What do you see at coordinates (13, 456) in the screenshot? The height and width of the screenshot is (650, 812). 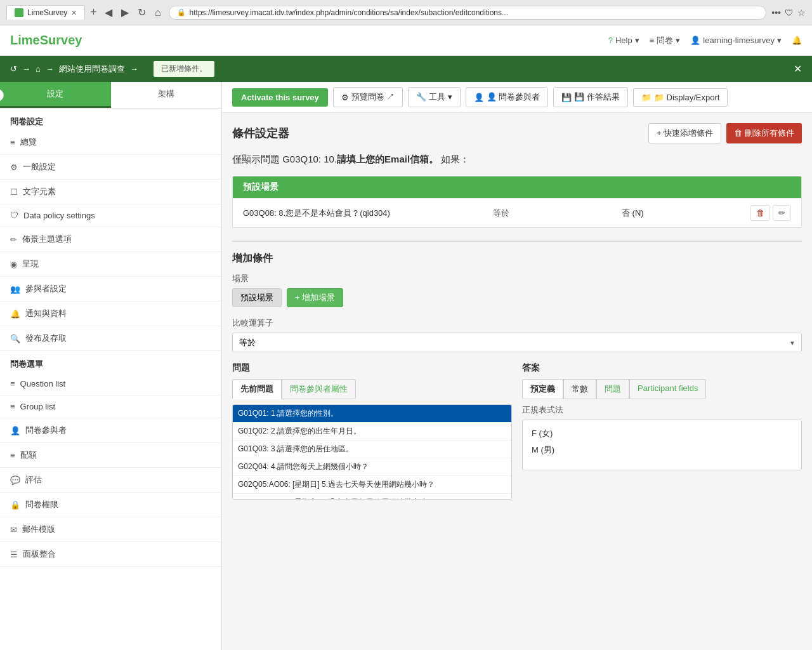 I see `quota-icon: ≡` at bounding box center [13, 456].